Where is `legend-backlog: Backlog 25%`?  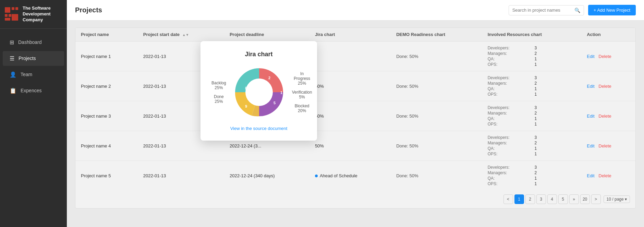
legend-backlog: Backlog 25% is located at coordinates (219, 85).